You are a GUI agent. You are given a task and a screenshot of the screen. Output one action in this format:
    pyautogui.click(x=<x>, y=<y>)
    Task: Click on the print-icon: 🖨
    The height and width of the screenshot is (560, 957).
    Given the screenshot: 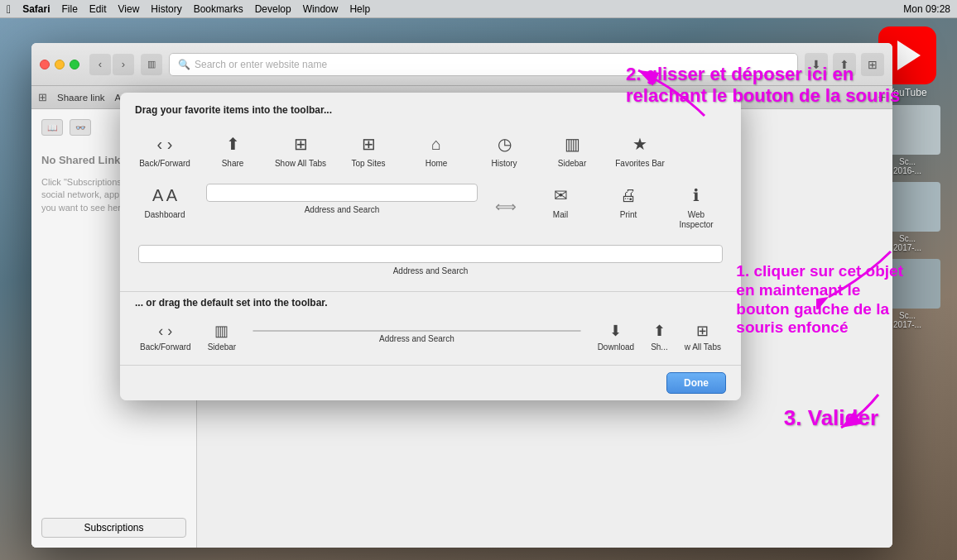 What is the action you would take?
    pyautogui.click(x=628, y=195)
    